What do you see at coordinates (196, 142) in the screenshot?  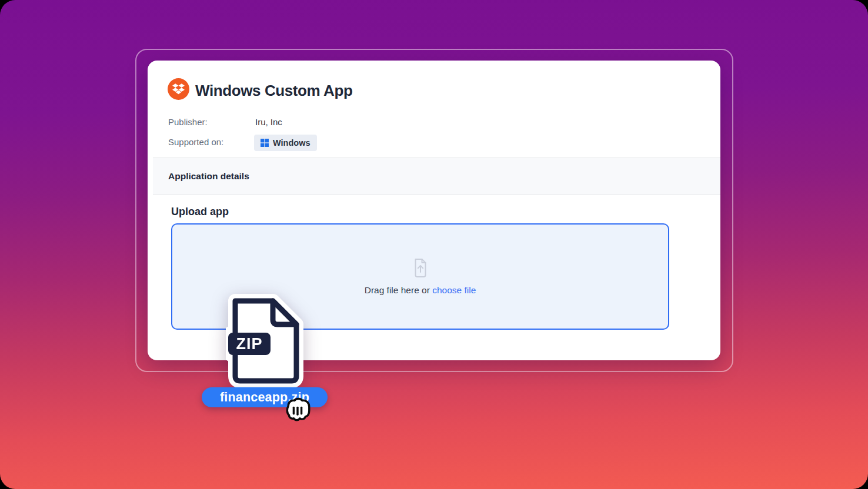 I see `supported-on-label: Supported on:` at bounding box center [196, 142].